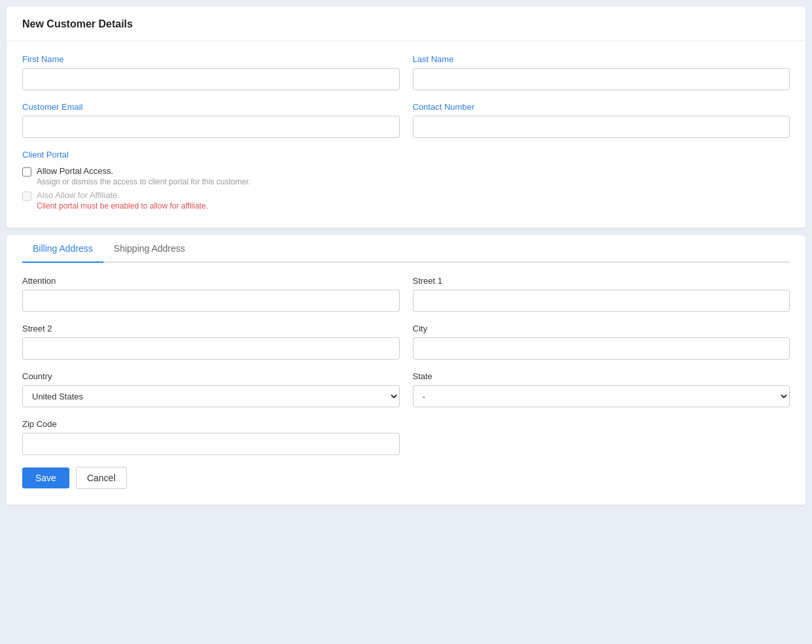  I want to click on email-group: Customer Email, so click(211, 120).